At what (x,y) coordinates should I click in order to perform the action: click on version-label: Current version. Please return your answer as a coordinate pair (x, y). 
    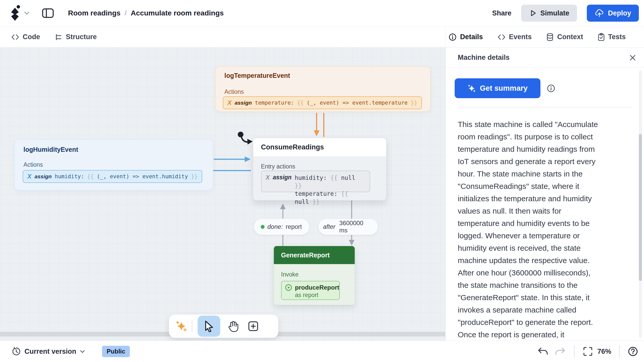
    Looking at the image, I should click on (50, 351).